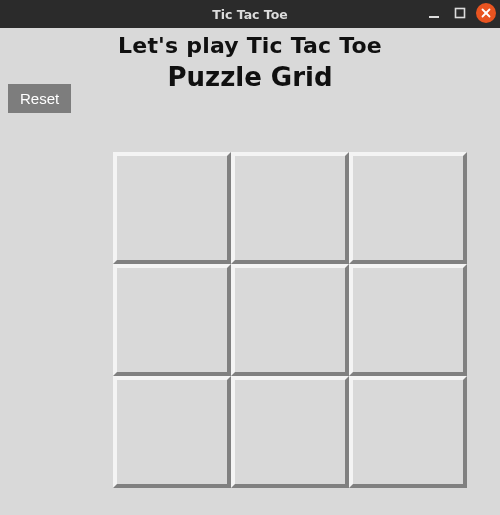 The width and height of the screenshot is (500, 515). What do you see at coordinates (250, 14) in the screenshot?
I see `titlebar: Tic Tac Toe` at bounding box center [250, 14].